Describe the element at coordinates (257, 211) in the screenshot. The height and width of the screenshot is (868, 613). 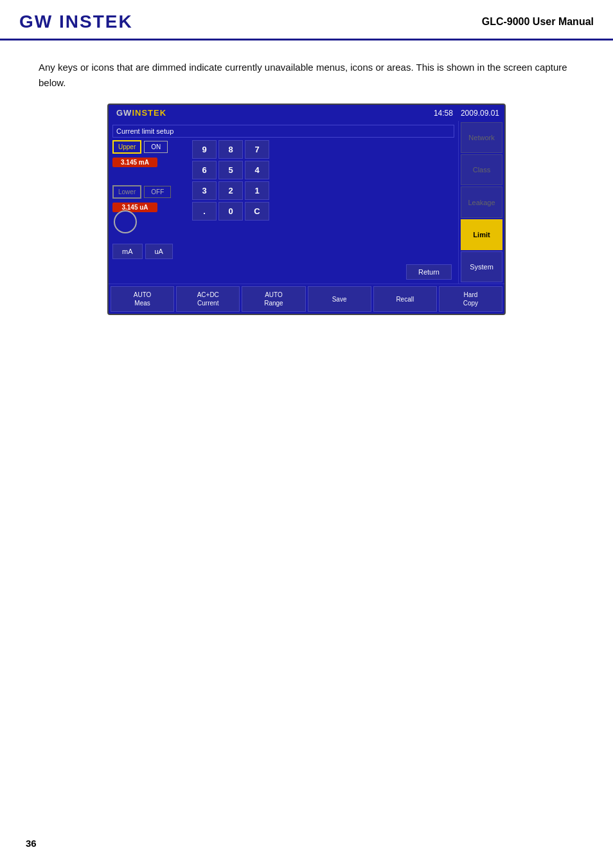
I see `num-c: C` at that location.